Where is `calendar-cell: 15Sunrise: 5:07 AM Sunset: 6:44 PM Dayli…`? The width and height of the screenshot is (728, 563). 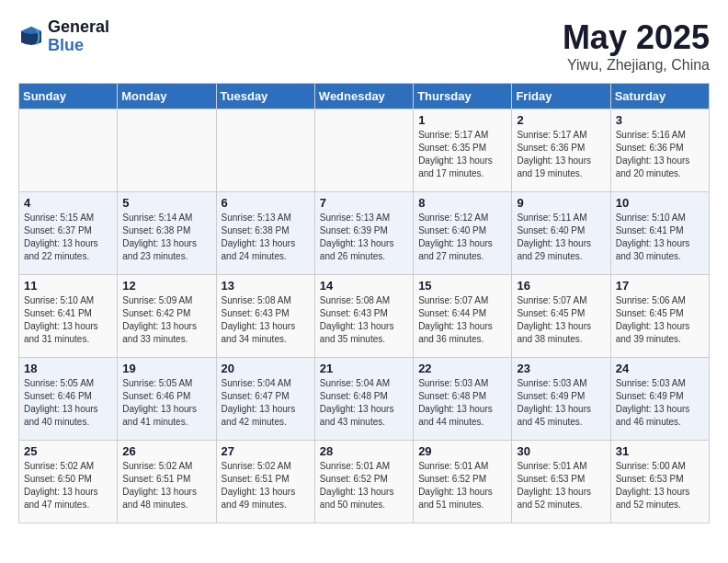
calendar-cell: 15Sunrise: 5:07 AM Sunset: 6:44 PM Dayli… is located at coordinates (463, 316).